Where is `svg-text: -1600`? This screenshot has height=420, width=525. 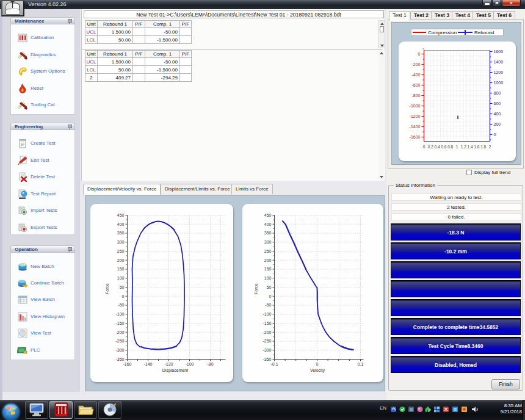 svg-text: -1600 is located at coordinates (415, 137).